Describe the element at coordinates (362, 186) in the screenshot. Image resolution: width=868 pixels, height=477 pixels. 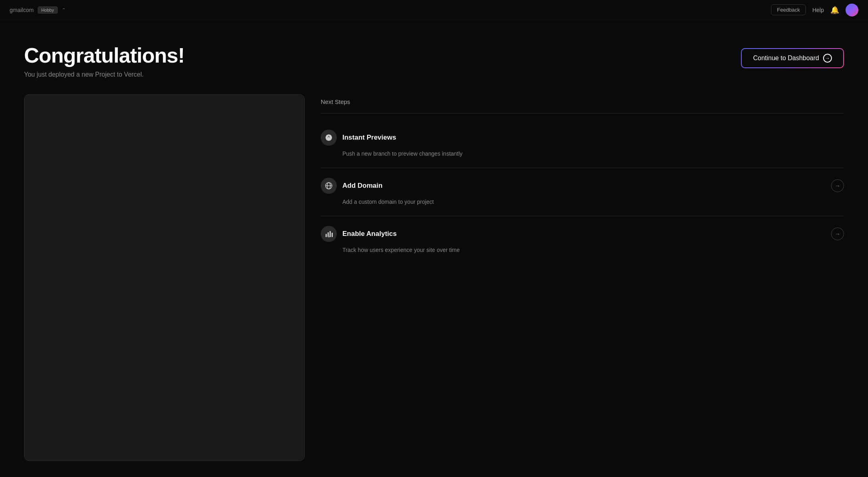
I see `add-domain-title: Add Domain` at that location.